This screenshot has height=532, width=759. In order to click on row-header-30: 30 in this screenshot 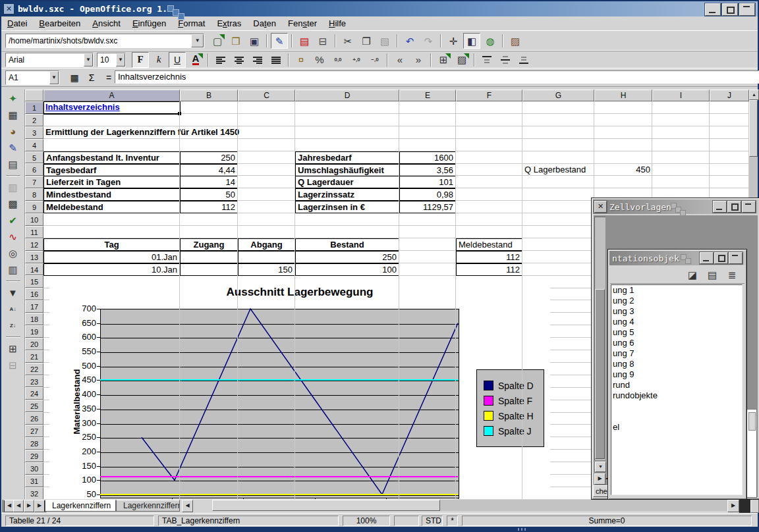, I will do `click(34, 469)`.